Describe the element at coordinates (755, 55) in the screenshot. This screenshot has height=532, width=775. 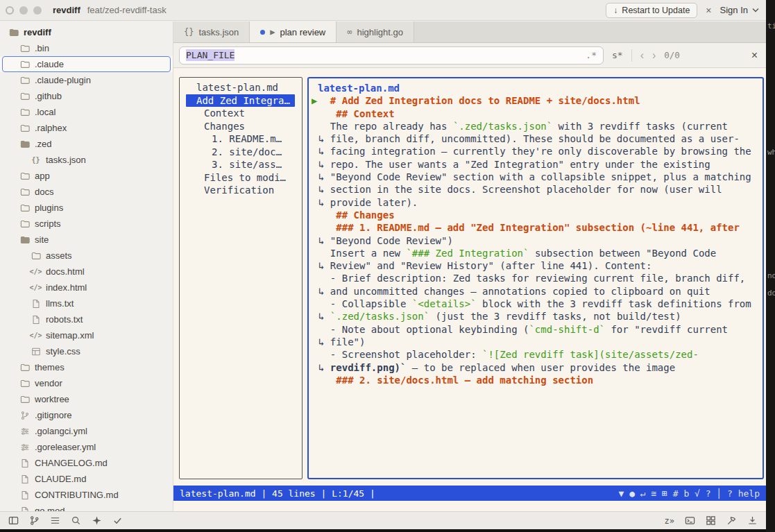
I see `close-search-button: ×` at that location.